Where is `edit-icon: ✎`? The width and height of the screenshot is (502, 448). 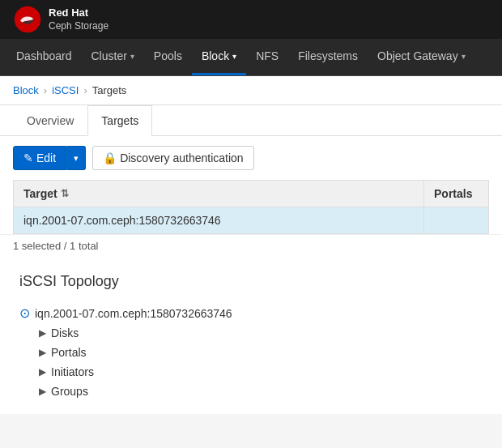
edit-icon: ✎ is located at coordinates (28, 158).